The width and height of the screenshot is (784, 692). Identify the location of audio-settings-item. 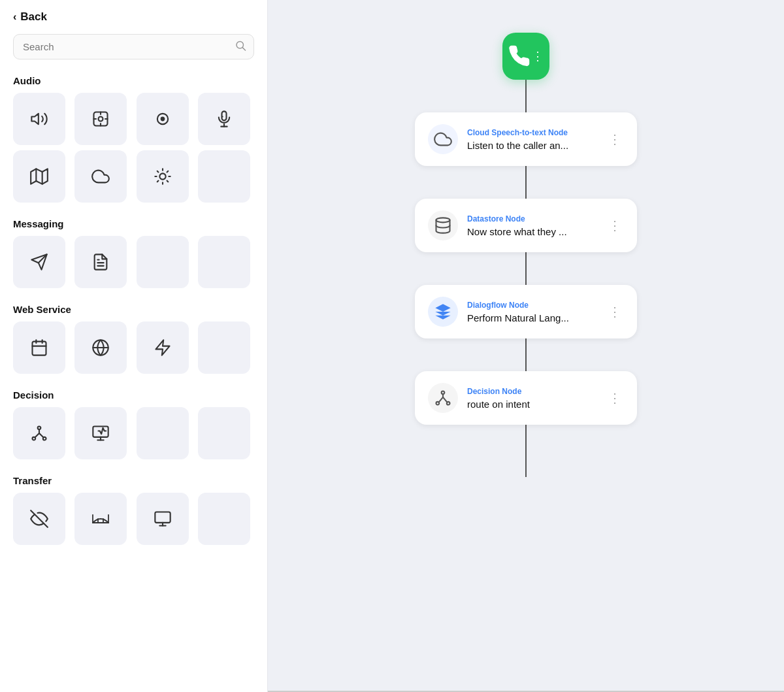
(101, 119).